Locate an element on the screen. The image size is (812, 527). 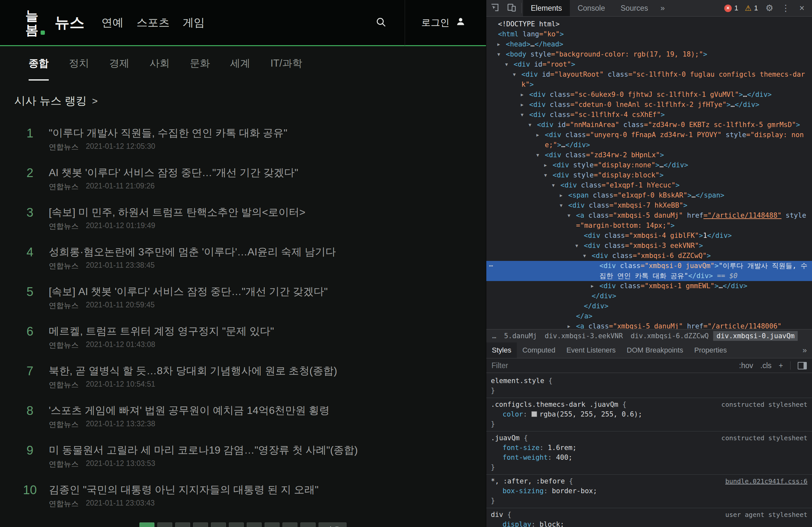
news-item: 10김종인 "국민의 대통령 아닌 지지자들의 대통령 된 지 오래"연합뉴스2… is located at coordinates (243, 496).